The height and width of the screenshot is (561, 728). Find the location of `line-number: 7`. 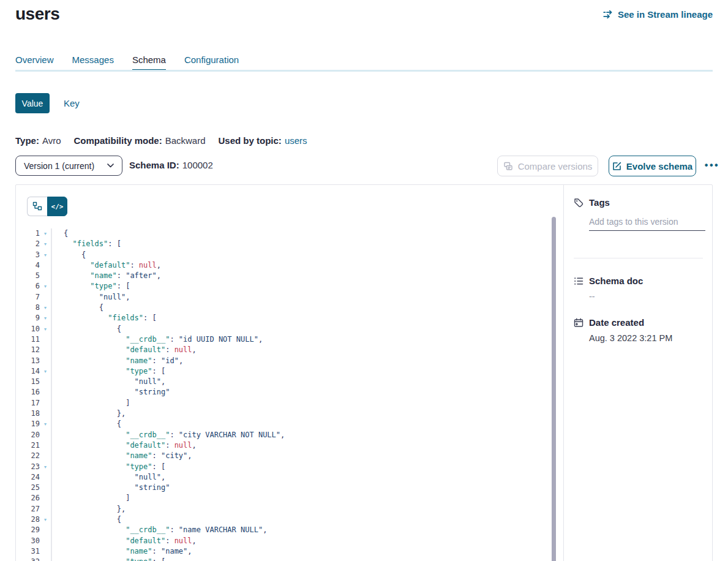

line-number: 7 is located at coordinates (28, 298).